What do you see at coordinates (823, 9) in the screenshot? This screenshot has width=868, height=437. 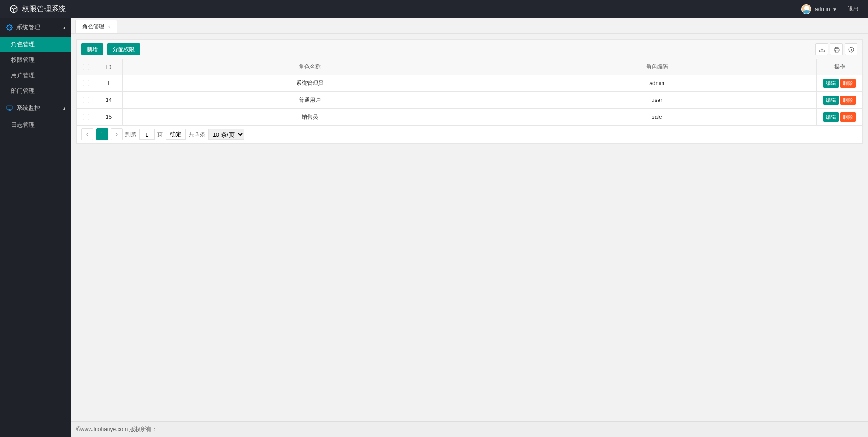 I see `username: admin` at bounding box center [823, 9].